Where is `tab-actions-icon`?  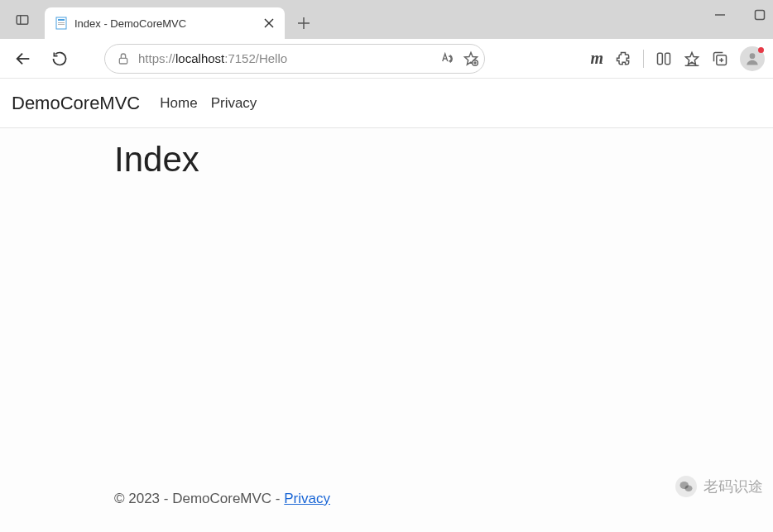 tab-actions-icon is located at coordinates (22, 20).